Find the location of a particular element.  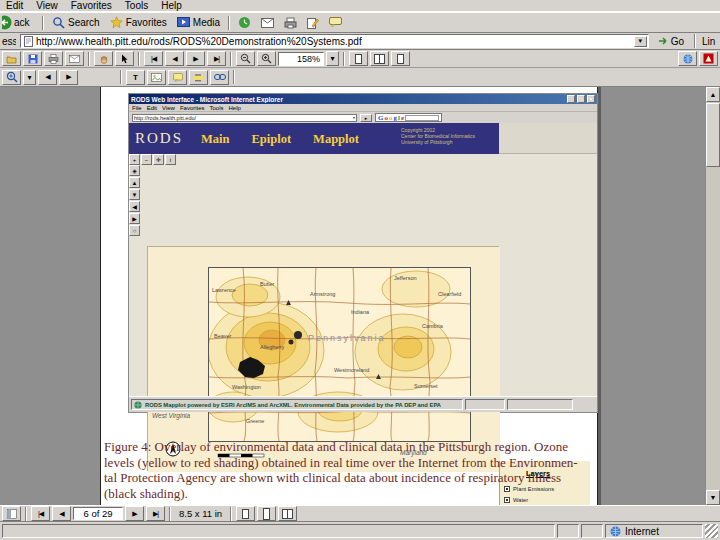

scroll-thumb is located at coordinates (713, 135).